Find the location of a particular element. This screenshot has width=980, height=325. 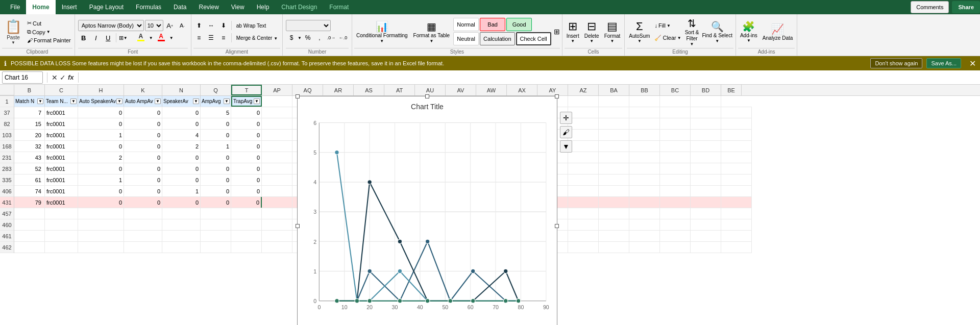

delete-button: ⊟ Delete ▼ is located at coordinates (592, 32).